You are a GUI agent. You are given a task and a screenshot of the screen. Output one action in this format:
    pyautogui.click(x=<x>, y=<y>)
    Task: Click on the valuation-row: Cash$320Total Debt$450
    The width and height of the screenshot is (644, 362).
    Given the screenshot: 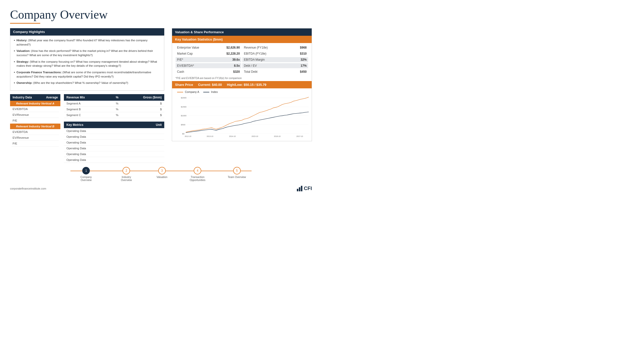 What is the action you would take?
    pyautogui.click(x=242, y=72)
    